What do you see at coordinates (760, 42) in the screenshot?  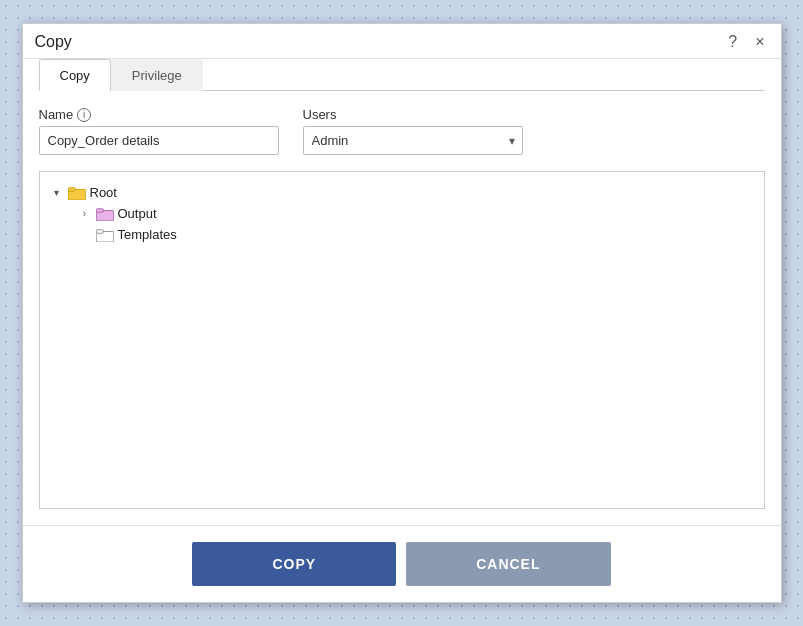 I see `close-button: ×` at bounding box center [760, 42].